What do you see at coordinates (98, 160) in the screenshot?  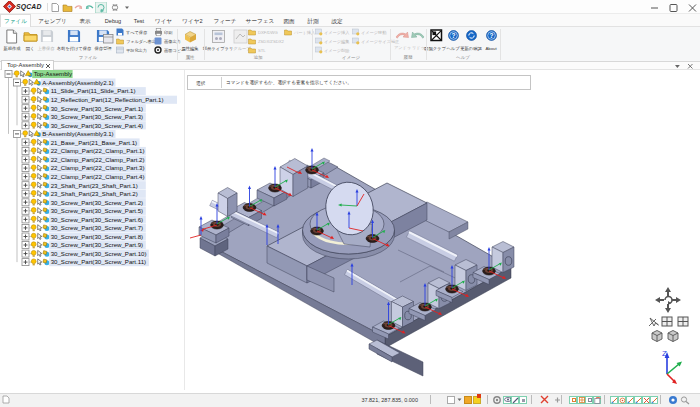 I see `svg-text: 22_Clamp_Part(22_Clamp_Part.2)` at bounding box center [98, 160].